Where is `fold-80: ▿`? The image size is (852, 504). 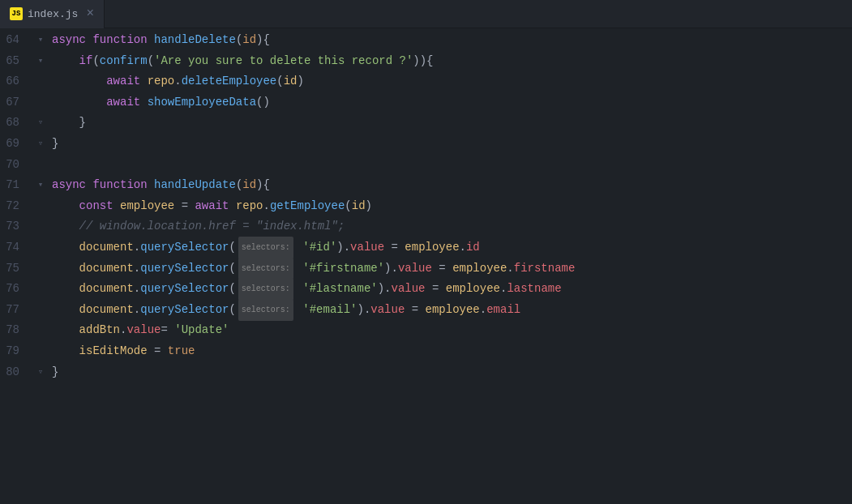
fold-80: ▿ is located at coordinates (41, 373).